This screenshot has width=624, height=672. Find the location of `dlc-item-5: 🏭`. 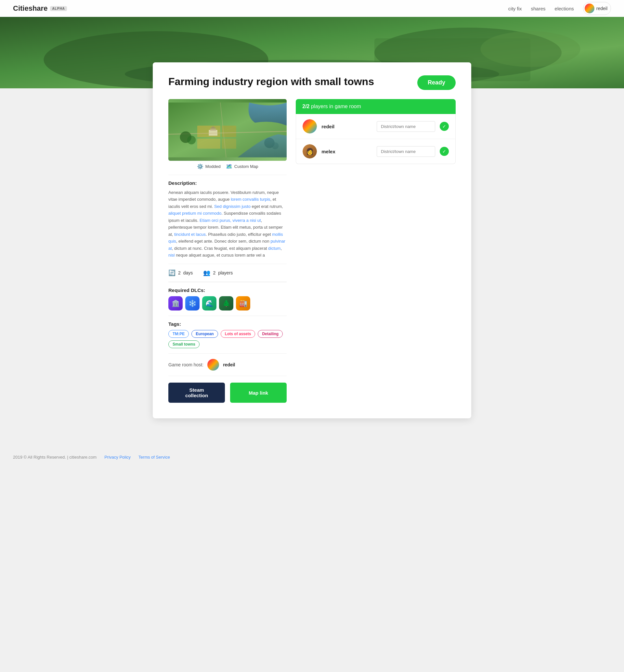

dlc-item-5: 🏭 is located at coordinates (243, 303).